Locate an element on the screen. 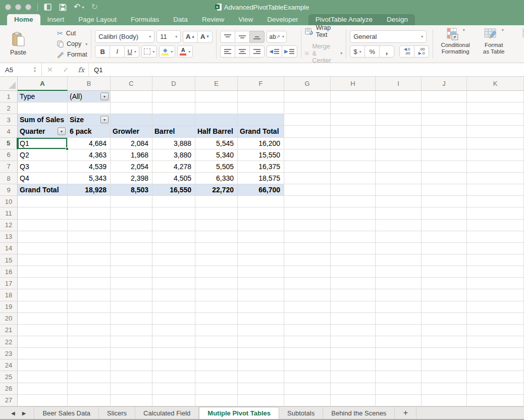 Image resolution: width=524 pixels, height=420 pixels. cell-F22 is located at coordinates (261, 342).